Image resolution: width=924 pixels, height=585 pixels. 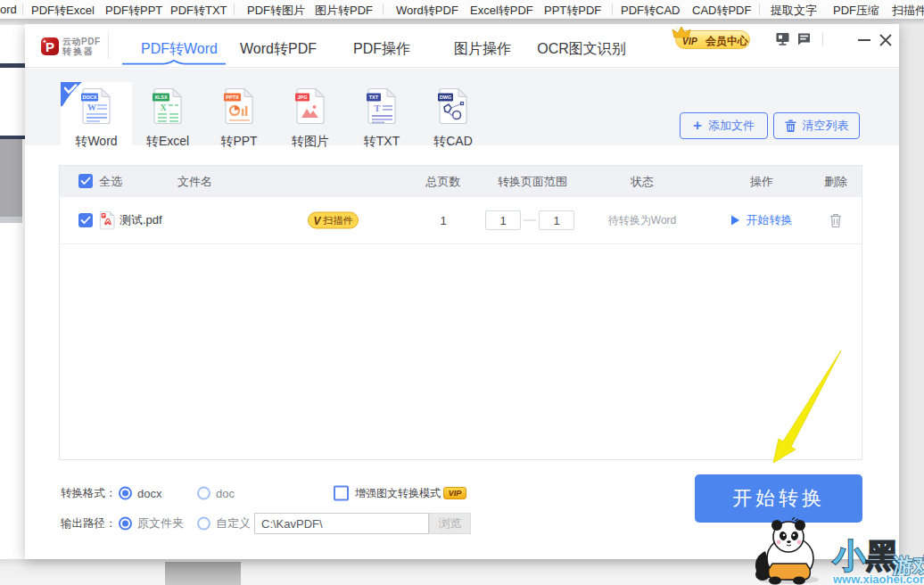 What do you see at coordinates (462, 9) in the screenshot?
I see `background-menu-bar: ord PDF转Excel PDF转PPT PDF转TXT PDF转图片 图片转…` at bounding box center [462, 9].